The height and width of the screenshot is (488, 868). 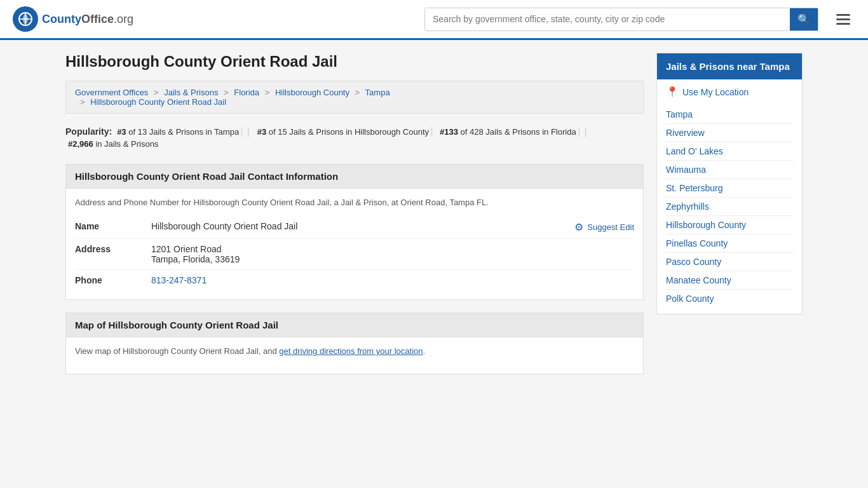 I want to click on list-item: Polk County, so click(x=729, y=299).